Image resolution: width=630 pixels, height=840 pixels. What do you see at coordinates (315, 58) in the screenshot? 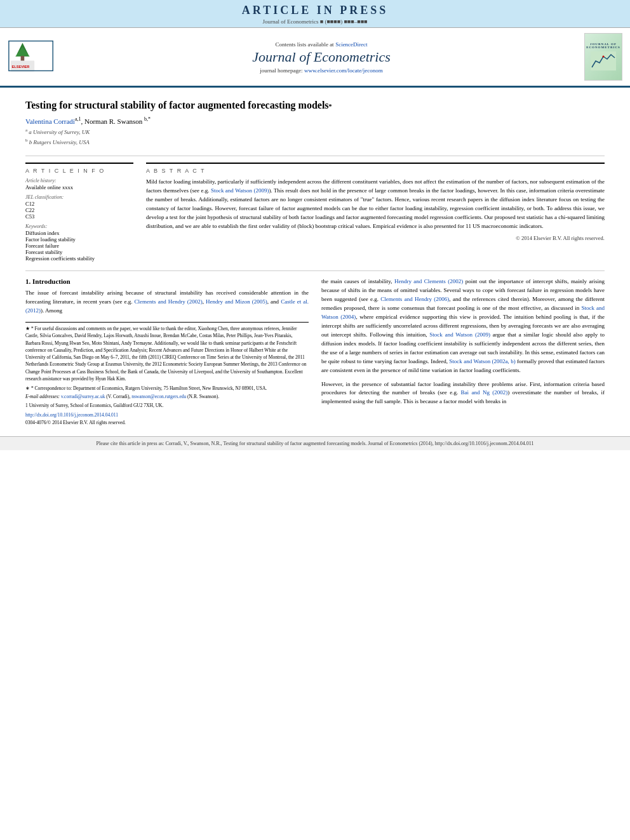
I see `journal-header: ELSEVIER Contents lists available at Sci…` at bounding box center [315, 58].